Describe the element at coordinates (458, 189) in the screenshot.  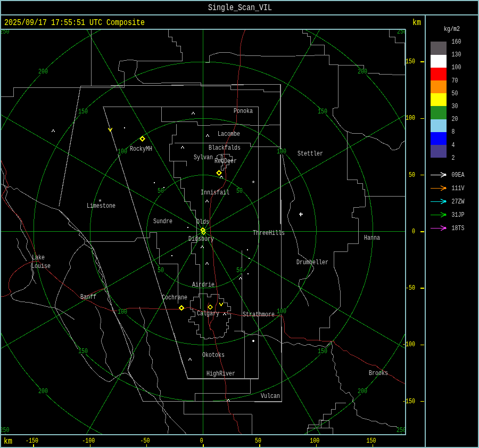
I see `svg-text: 111V` at that location.